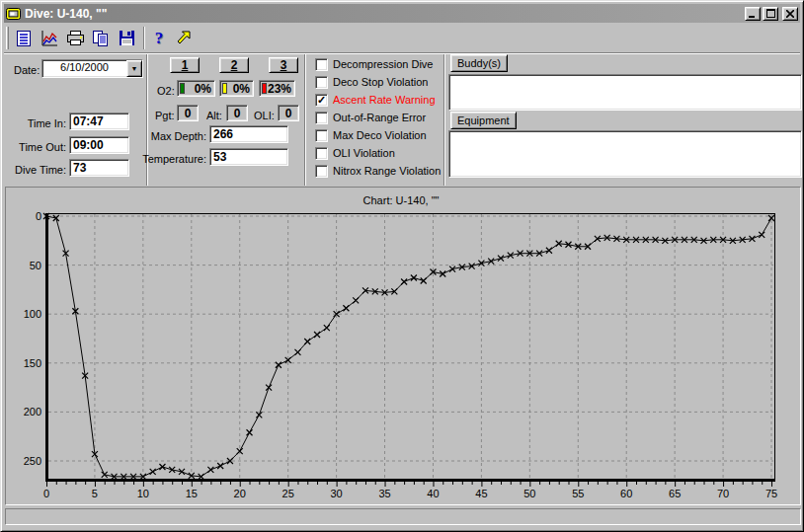 Image resolution: width=804 pixels, height=532 pixels. I want to click on flag-label: Decompression Dive, so click(383, 64).